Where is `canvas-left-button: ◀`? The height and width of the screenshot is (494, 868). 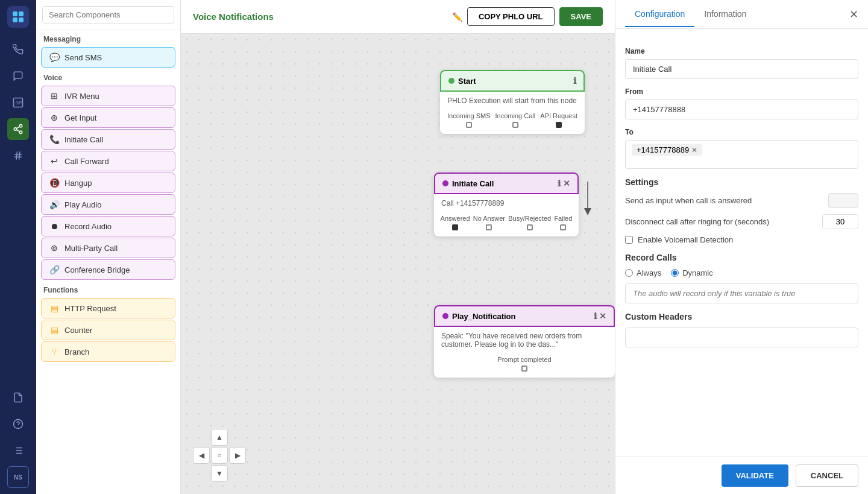
canvas-left-button: ◀ is located at coordinates (201, 455).